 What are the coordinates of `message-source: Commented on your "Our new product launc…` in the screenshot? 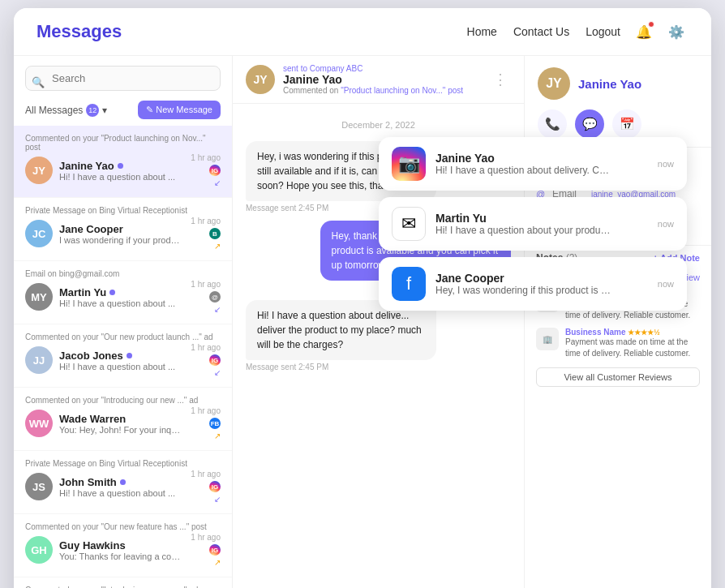 It's located at (123, 337).